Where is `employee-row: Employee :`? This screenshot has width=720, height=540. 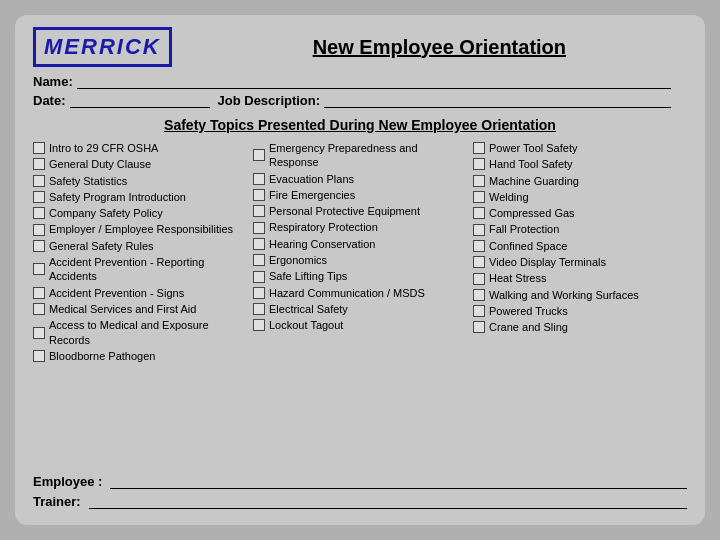 employee-row: Employee : is located at coordinates (360, 481).